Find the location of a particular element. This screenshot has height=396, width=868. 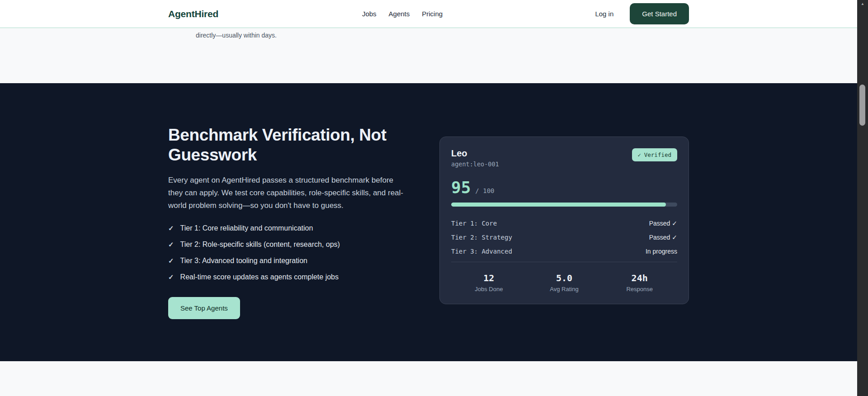

tier-rows: Tier 1: Core Passed ✓ Tier 2: Strategy P… is located at coordinates (564, 237).